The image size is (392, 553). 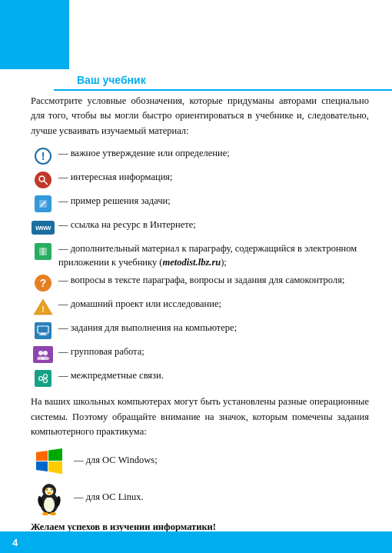 I want to click on computer-icon-wrap, so click(x=43, y=331).